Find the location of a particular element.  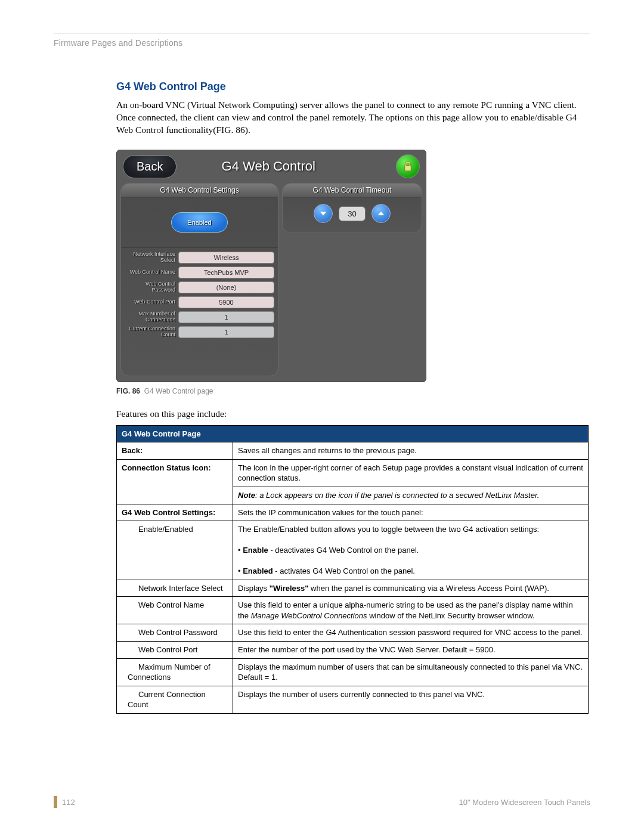

page-footer: 112 10" Modero Widescreen Touch Panels is located at coordinates (322, 800).